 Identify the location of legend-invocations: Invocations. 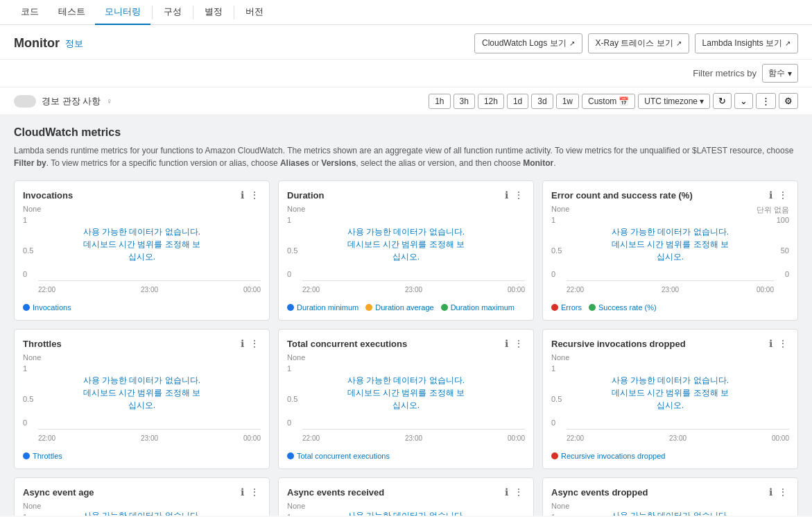
(47, 307).